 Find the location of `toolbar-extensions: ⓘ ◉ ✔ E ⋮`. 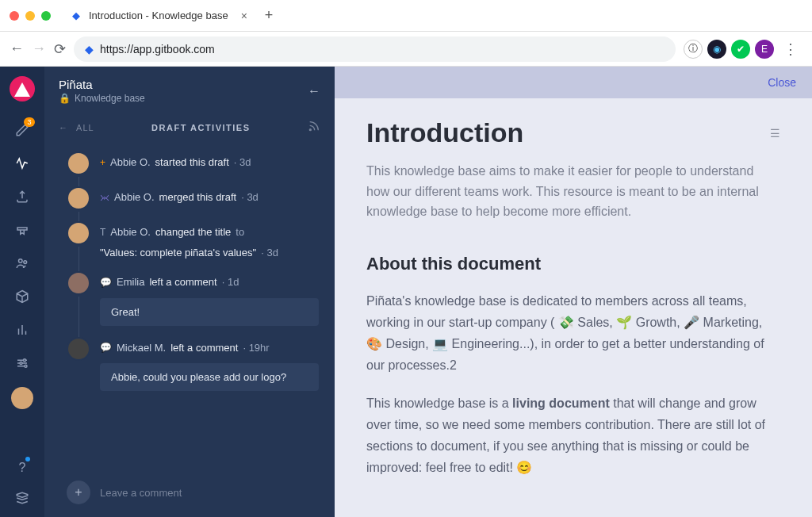

toolbar-extensions: ⓘ ◉ ✔ E ⋮ is located at coordinates (743, 49).